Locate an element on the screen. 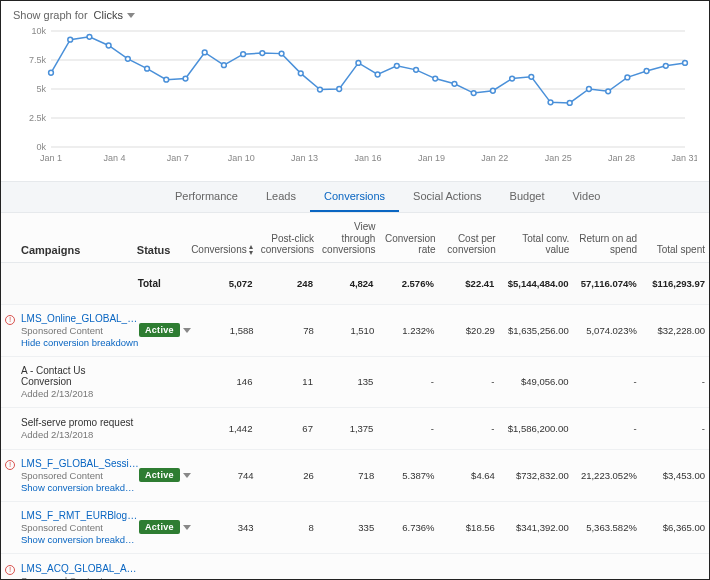 Image resolution: width=710 pixels, height=580 pixels. cell-view_through: 1,375 is located at coordinates (347, 428).